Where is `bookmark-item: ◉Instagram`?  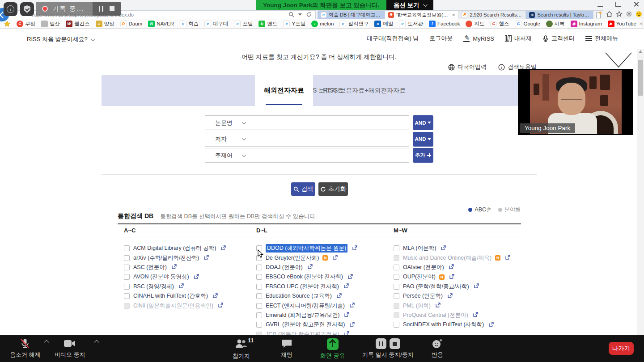
bookmark-item: ◉Instagram is located at coordinates (586, 24).